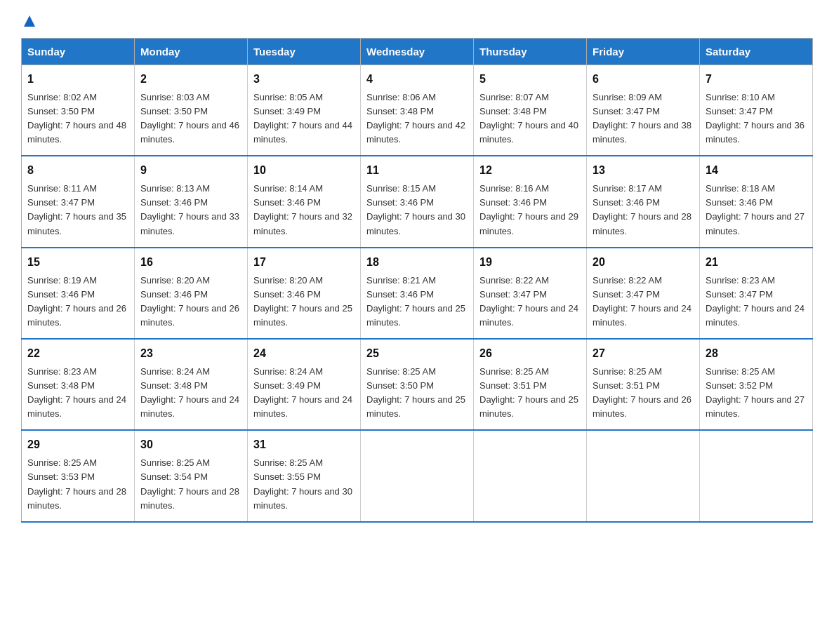 The height and width of the screenshot is (644, 834). Describe the element at coordinates (304, 445) in the screenshot. I see `day-number: 31` at that location.